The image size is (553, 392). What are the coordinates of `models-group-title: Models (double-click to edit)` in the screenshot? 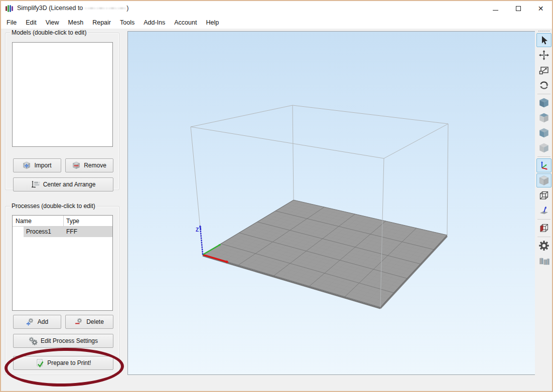 It's located at (49, 33).